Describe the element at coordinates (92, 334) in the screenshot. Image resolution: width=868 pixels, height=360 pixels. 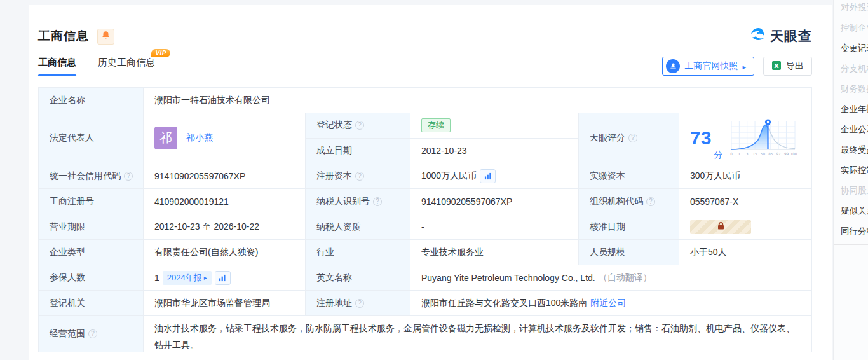
I see `business-scope-label-cell: 经营范围` at that location.